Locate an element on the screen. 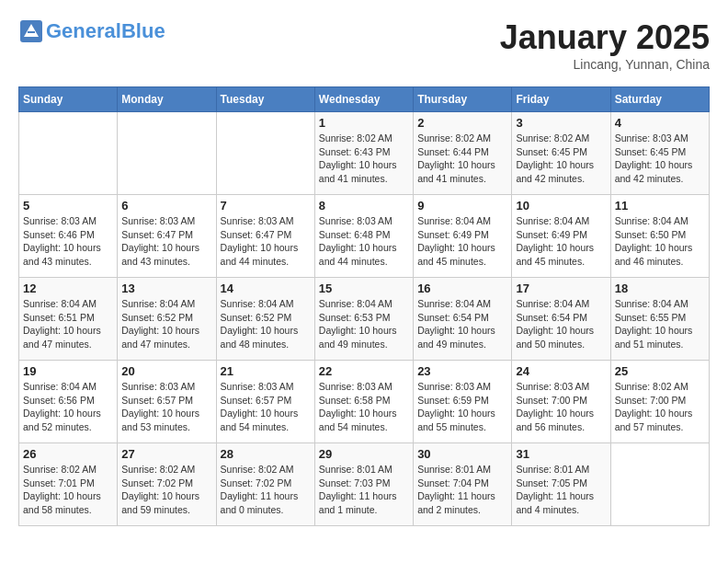 The image size is (728, 563). day-number: 25 is located at coordinates (660, 372).